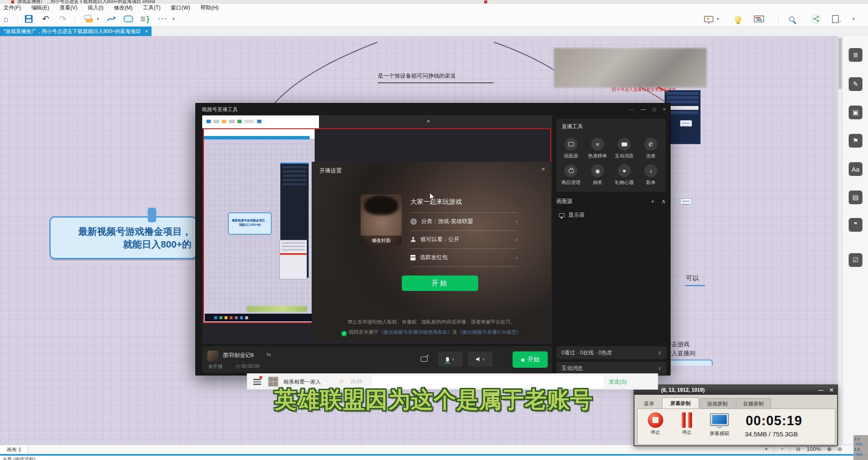 The image size is (868, 460). I want to click on canvas-tab: 画布 1, so click(14, 450).